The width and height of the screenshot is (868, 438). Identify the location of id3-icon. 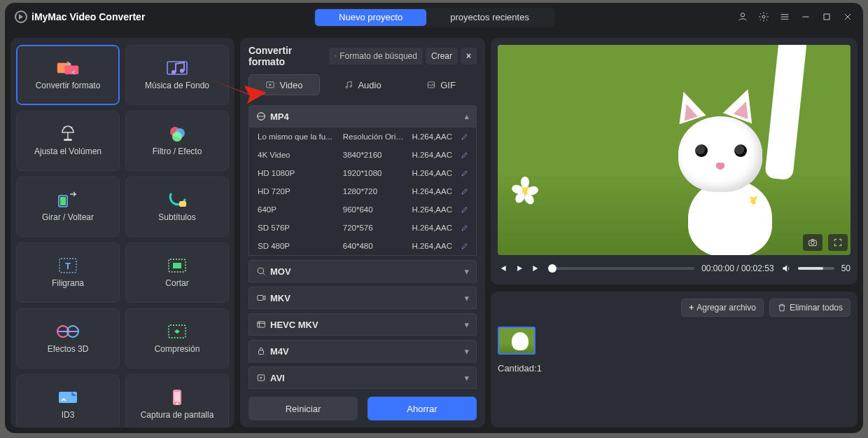
(68, 397).